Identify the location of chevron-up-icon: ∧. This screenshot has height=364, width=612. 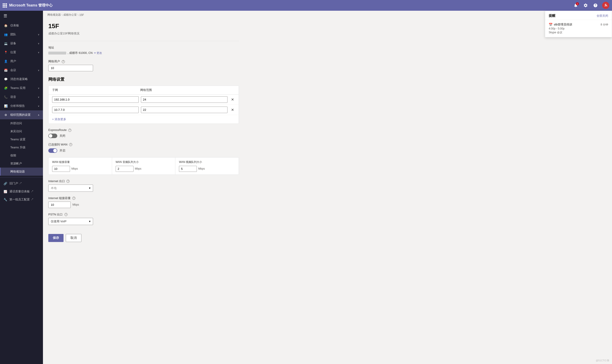
(39, 115).